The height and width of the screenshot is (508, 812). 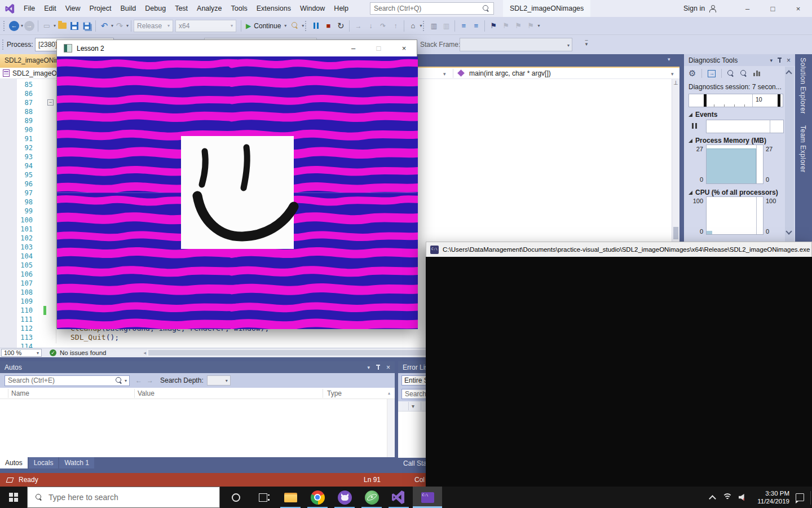 What do you see at coordinates (8, 213) in the screenshot?
I see `breakpoint-margin` at bounding box center [8, 213].